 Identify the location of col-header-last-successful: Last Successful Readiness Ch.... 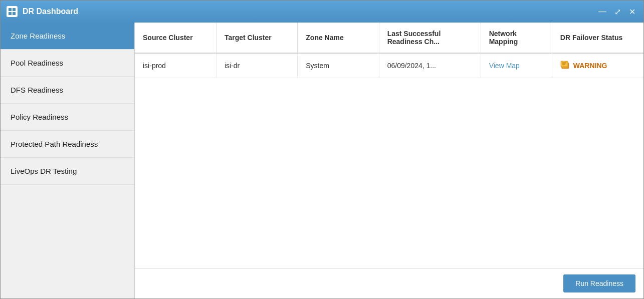
(430, 38).